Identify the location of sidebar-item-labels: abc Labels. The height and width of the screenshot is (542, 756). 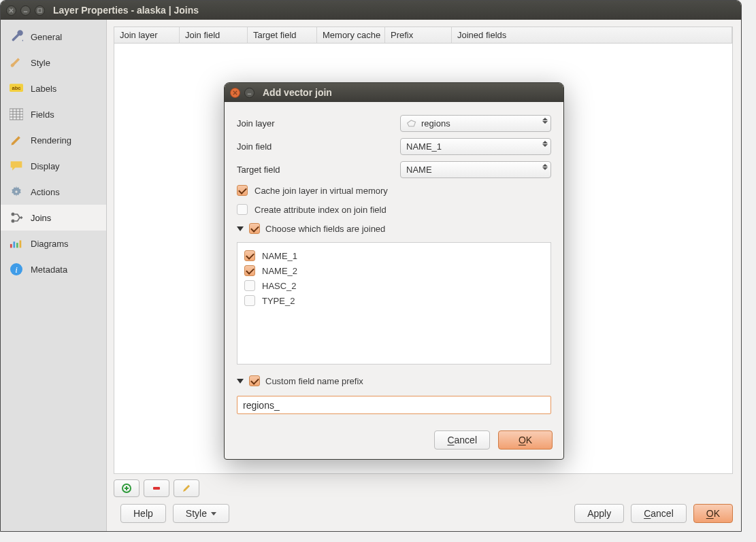
(53, 88).